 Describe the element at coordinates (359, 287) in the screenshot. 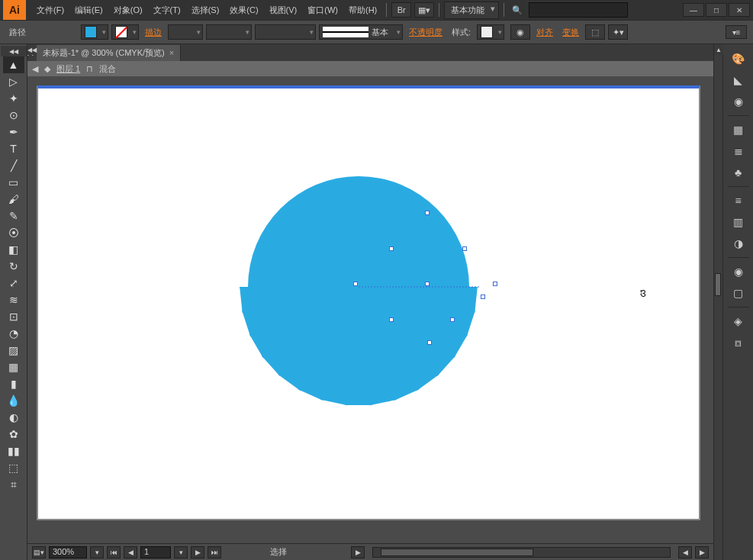

I see `blue-sun-shape` at that location.